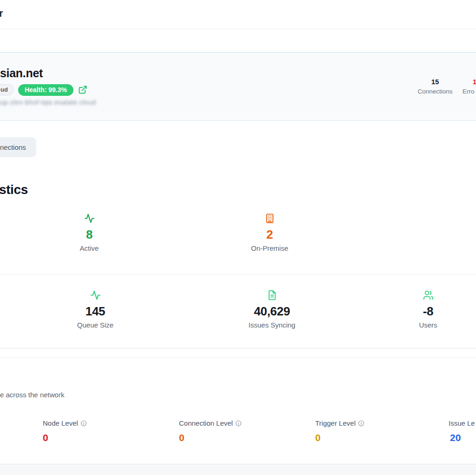  What do you see at coordinates (18, 147) in the screenshot?
I see `tab-connections: nections` at bounding box center [18, 147].